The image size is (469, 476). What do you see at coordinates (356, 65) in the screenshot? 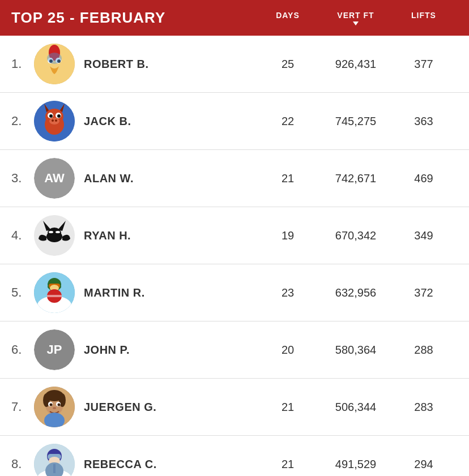
I see `vert-stat: 926,431` at bounding box center [356, 65].